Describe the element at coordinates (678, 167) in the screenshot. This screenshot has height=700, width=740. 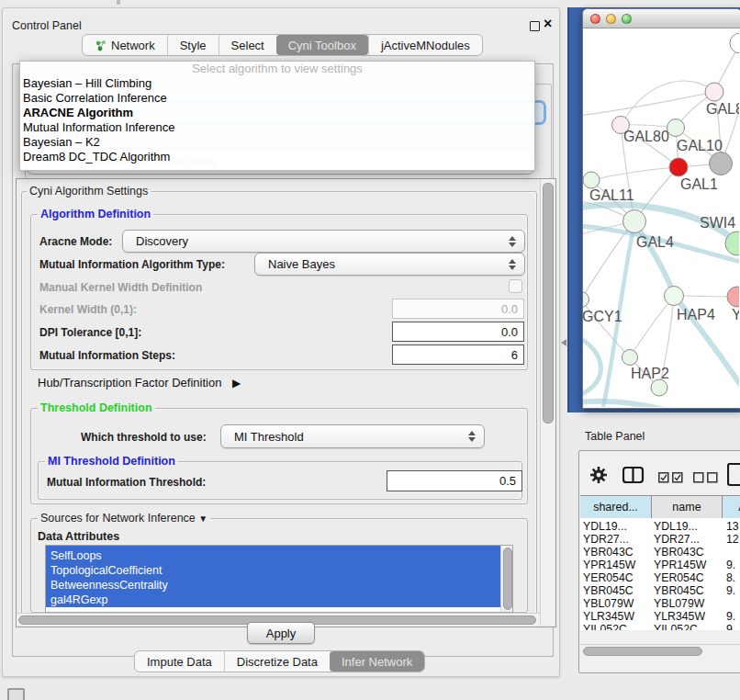
I see `network-node-gal1` at that location.